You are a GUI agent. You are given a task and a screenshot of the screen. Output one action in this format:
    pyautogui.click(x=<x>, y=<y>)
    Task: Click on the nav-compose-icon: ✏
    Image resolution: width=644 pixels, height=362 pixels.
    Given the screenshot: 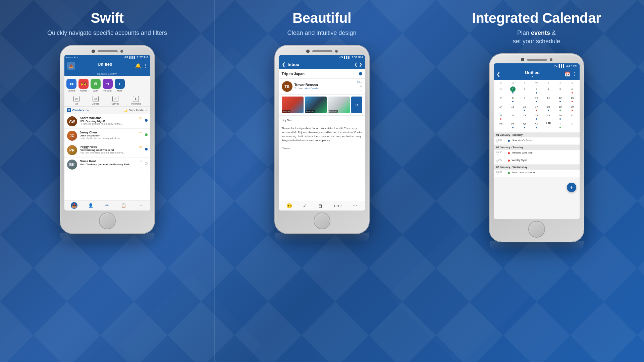 What is the action you would take?
    pyautogui.click(x=107, y=205)
    